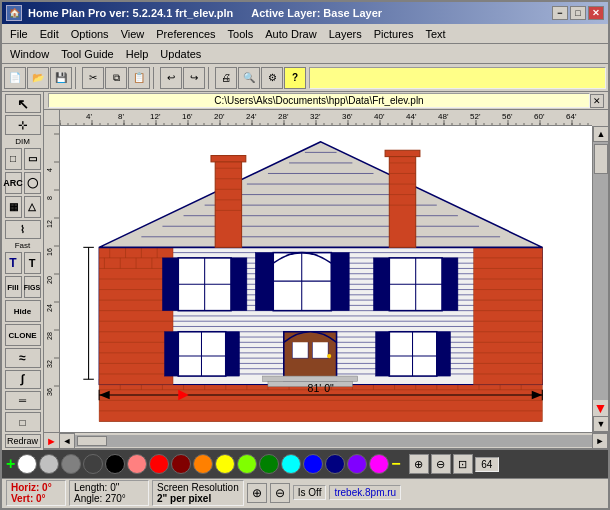 This screenshot has width=610, height=510. What do you see at coordinates (23, 441) in the screenshot?
I see `redraw-button: Redraw` at bounding box center [23, 441].